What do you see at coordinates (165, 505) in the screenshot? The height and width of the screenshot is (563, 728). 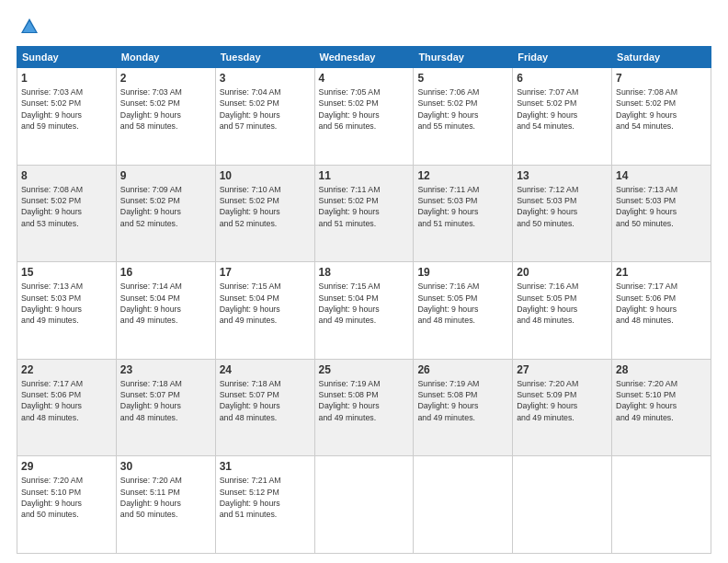 I see `calendar-day-cell: 30Sunrise: 7:20 AM Sunset: 5:11 PM Dayli…` at bounding box center [165, 505].